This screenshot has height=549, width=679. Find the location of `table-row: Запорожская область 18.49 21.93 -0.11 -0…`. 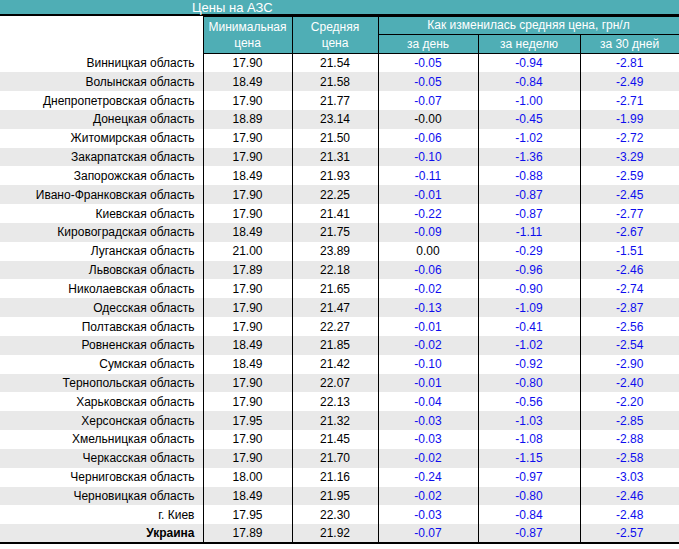

table-row: Запорожская область 18.49 21.93 -0.11 -0… is located at coordinates (340, 176).